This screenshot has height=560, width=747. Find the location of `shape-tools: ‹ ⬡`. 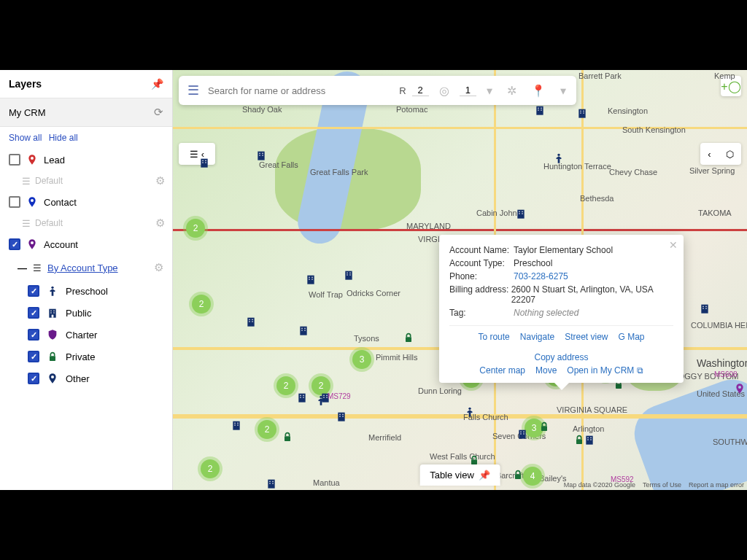

shape-tools: ‹ ⬡ is located at coordinates (721, 154).